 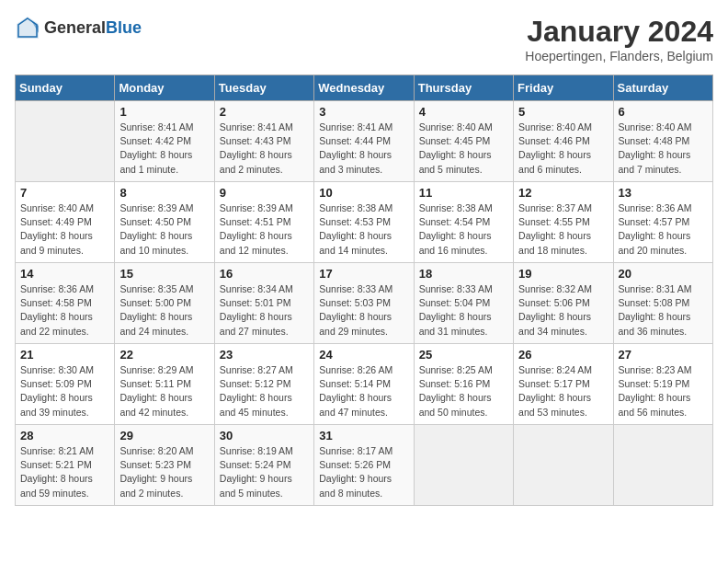 What do you see at coordinates (64, 274) in the screenshot?
I see `day-number: 14` at bounding box center [64, 274].